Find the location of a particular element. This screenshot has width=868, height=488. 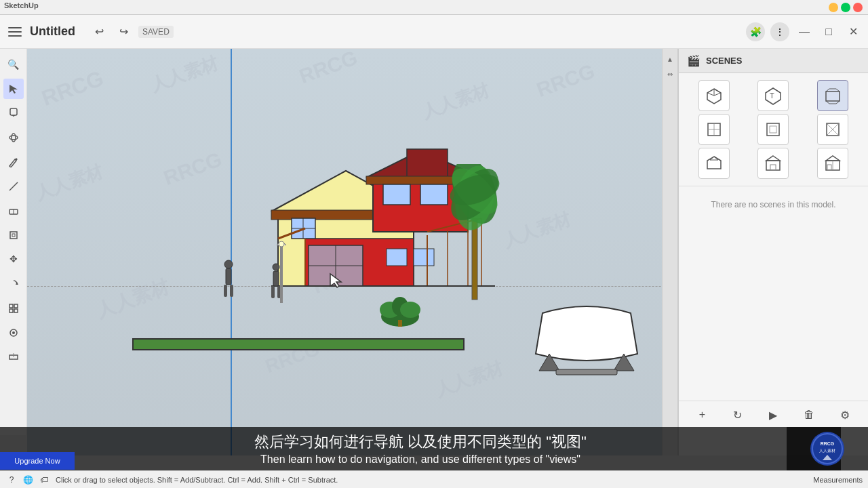

watermark-2: 人人素材 is located at coordinates (184, 74).